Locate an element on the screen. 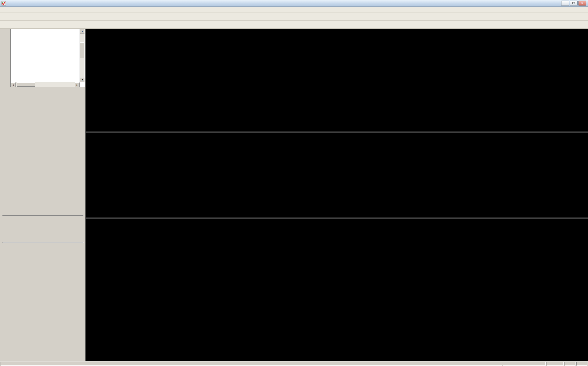  tree-vertical-scrollbar: ▲ ▼ is located at coordinates (82, 56).